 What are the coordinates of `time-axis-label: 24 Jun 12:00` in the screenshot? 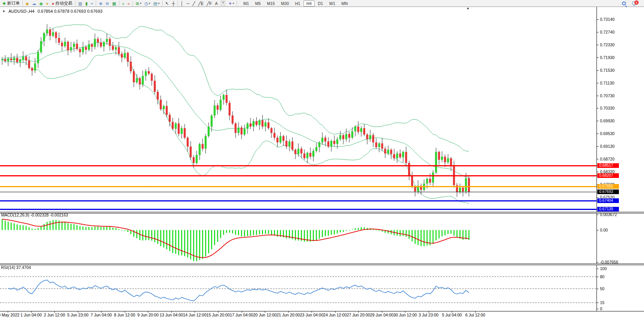 It's located at (335, 315).